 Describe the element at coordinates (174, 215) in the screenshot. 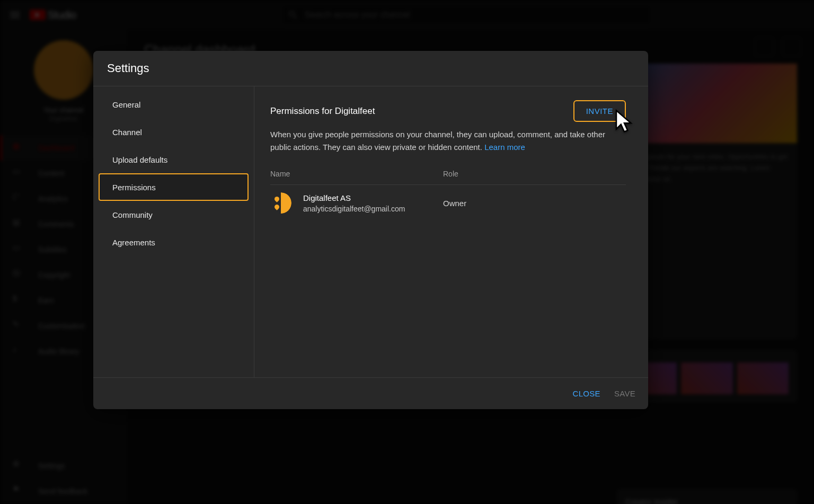

I see `settings-nav-community: Community` at that location.